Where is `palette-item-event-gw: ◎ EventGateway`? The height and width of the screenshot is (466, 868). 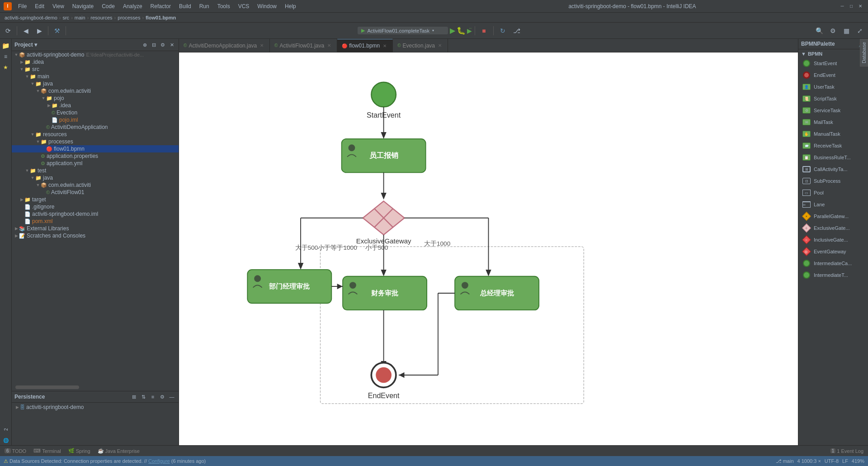 palette-item-event-gw: ◎ EventGateway is located at coordinates (833, 252).